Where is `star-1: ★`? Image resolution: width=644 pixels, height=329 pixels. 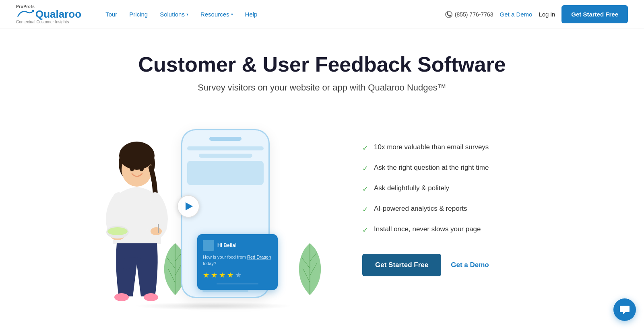 star-1: ★ is located at coordinates (206, 275).